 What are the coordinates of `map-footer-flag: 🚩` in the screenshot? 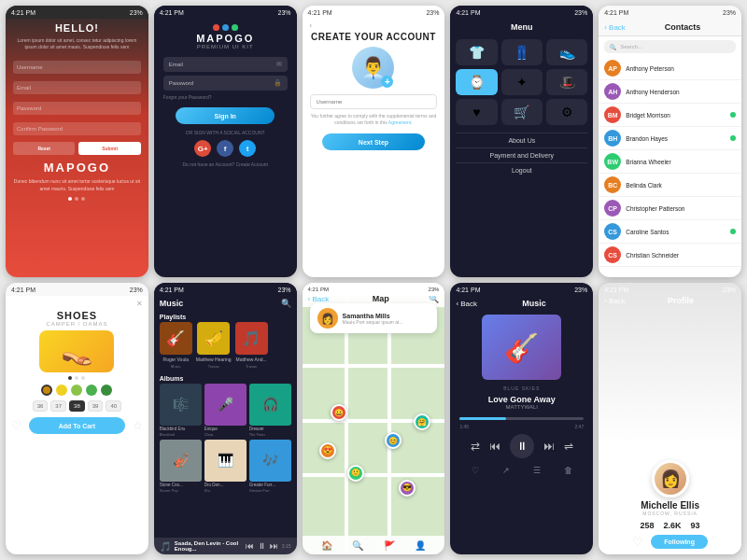 It's located at (389, 545).